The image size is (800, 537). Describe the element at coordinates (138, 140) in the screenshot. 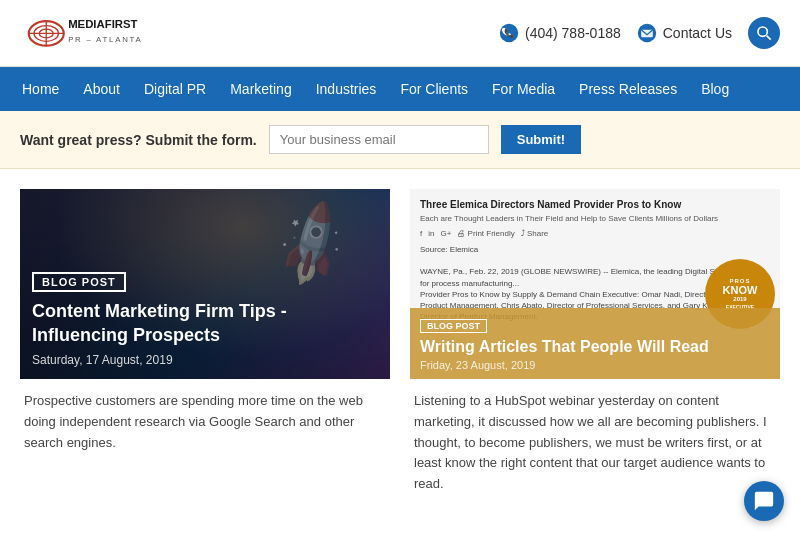

I see `banner-label: Want great press? Submit the form.` at that location.